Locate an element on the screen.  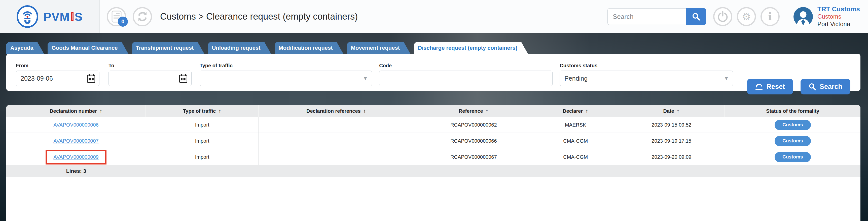
filter-customs-status: Customs status Pending ▼ is located at coordinates (646, 77).